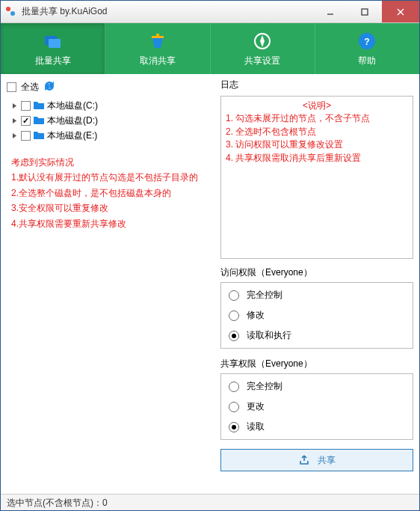 The width and height of the screenshot is (420, 511). What do you see at coordinates (210, 49) in the screenshot?
I see `toolbar: 批量共享 取消共享 共享设置 ? 帮助` at bounding box center [210, 49].